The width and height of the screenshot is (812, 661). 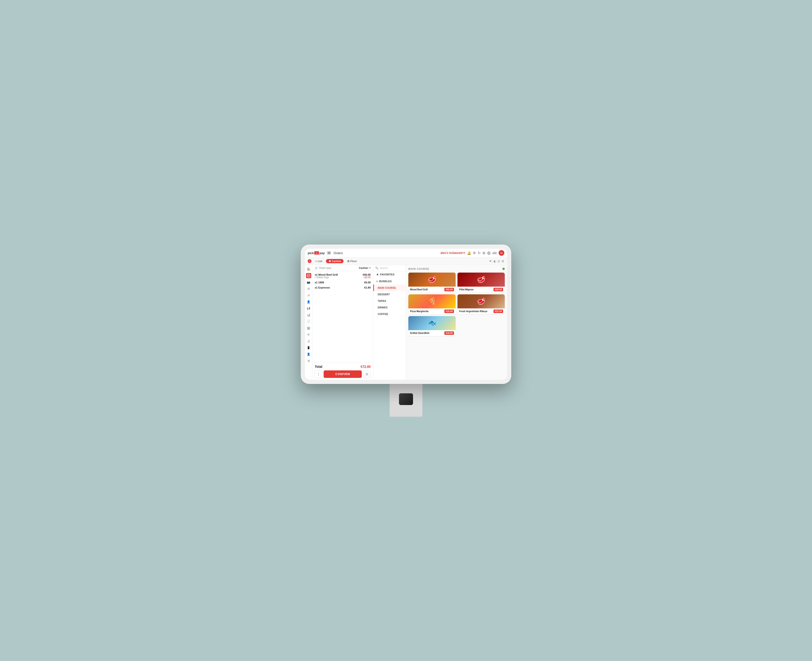 What do you see at coordinates (479, 253) in the screenshot?
I see `refresh-icon: ↻` at bounding box center [479, 253].